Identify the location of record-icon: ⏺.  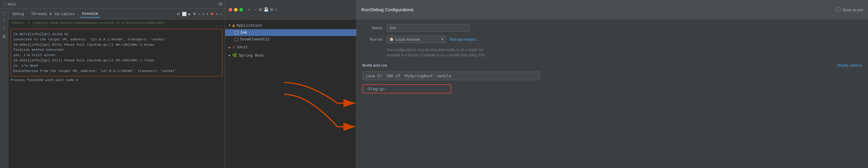
(212, 14).